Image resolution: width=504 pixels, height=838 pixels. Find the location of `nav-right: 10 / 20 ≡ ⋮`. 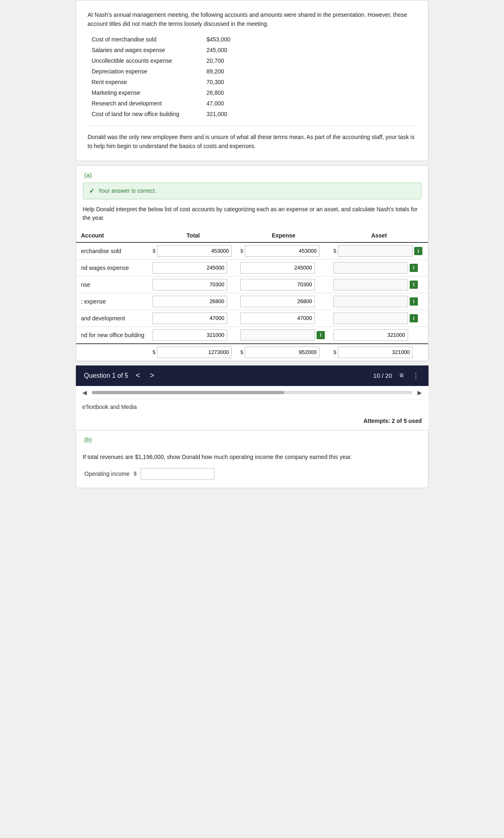

nav-right: 10 / 20 ≡ ⋮ is located at coordinates (397, 376).